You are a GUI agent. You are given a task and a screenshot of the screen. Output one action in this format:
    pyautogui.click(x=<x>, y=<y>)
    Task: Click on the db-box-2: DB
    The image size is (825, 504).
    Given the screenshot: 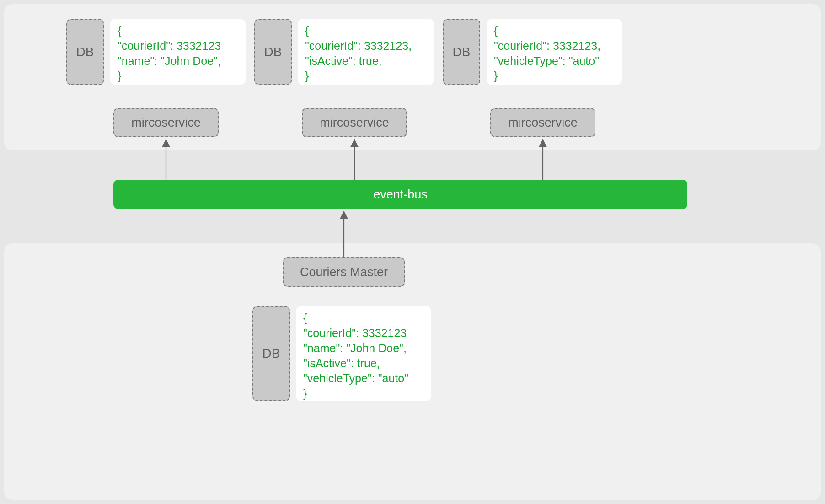 What is the action you would take?
    pyautogui.click(x=273, y=52)
    